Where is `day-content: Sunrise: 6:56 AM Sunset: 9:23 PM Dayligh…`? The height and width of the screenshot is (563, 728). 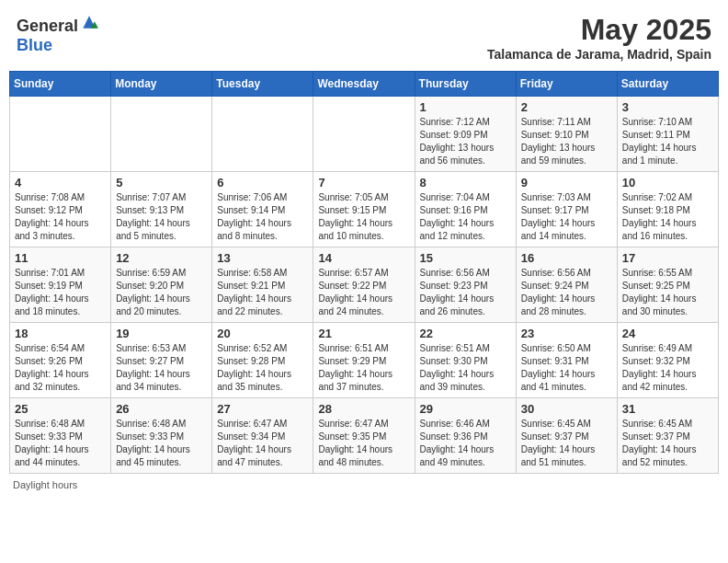 day-content: Sunrise: 6:56 AM Sunset: 9:23 PM Dayligh… is located at coordinates (465, 293).